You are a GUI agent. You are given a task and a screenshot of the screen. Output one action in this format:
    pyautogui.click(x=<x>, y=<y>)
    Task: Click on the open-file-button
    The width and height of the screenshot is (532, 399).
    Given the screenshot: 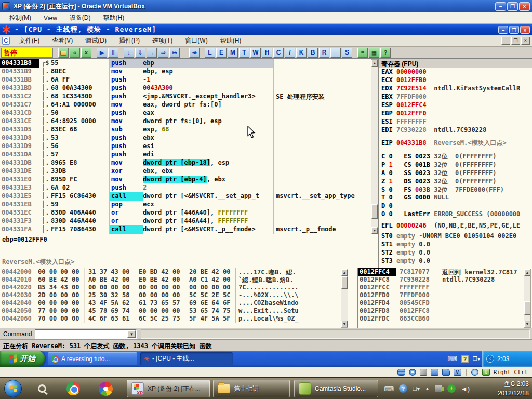 What is the action you would take?
    pyautogui.click(x=63, y=53)
    